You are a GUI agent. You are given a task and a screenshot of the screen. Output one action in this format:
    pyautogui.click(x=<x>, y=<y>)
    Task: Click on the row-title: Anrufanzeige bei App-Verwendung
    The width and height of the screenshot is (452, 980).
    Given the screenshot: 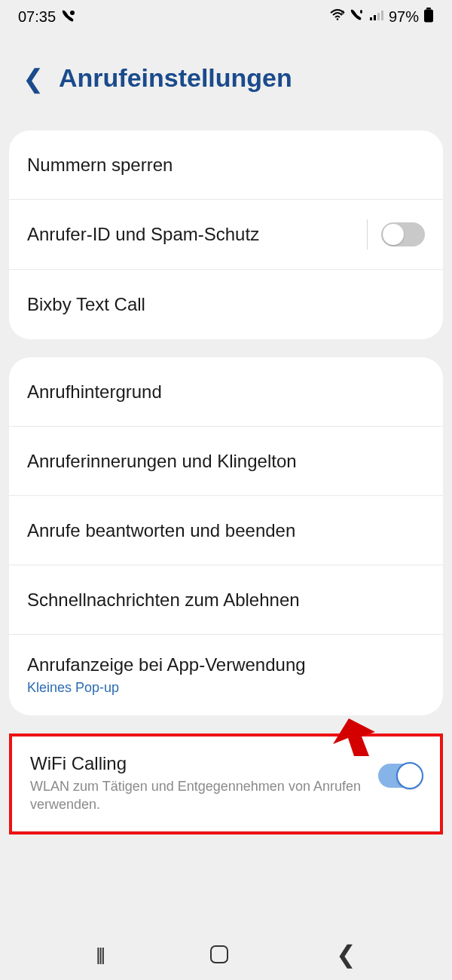 What is the action you would take?
    pyautogui.click(x=226, y=665)
    